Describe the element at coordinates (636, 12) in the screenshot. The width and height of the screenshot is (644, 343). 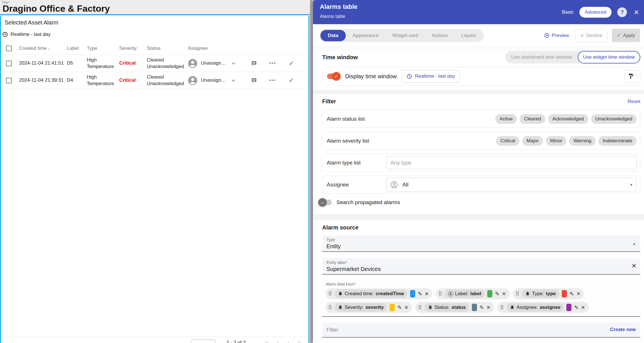
I see `close-icon: ×` at that location.